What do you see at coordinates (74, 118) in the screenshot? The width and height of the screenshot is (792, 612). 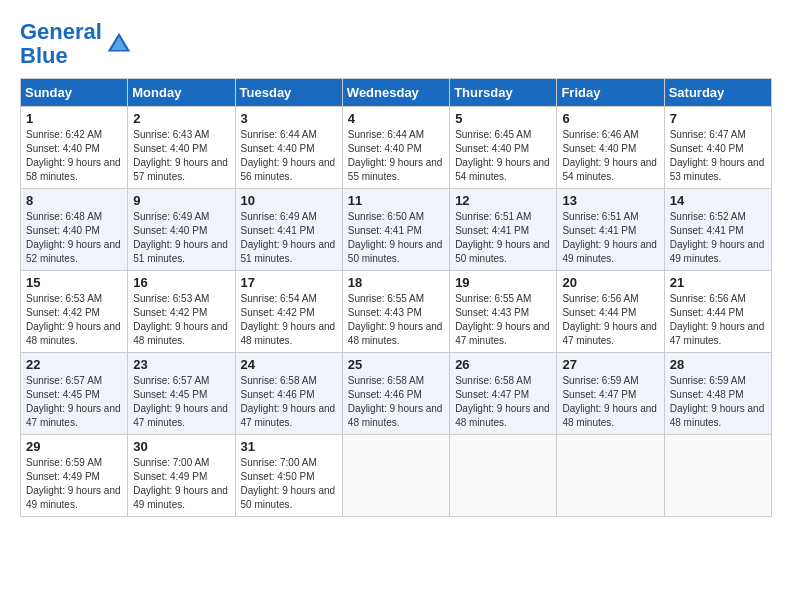 I see `day-number: 1` at bounding box center [74, 118].